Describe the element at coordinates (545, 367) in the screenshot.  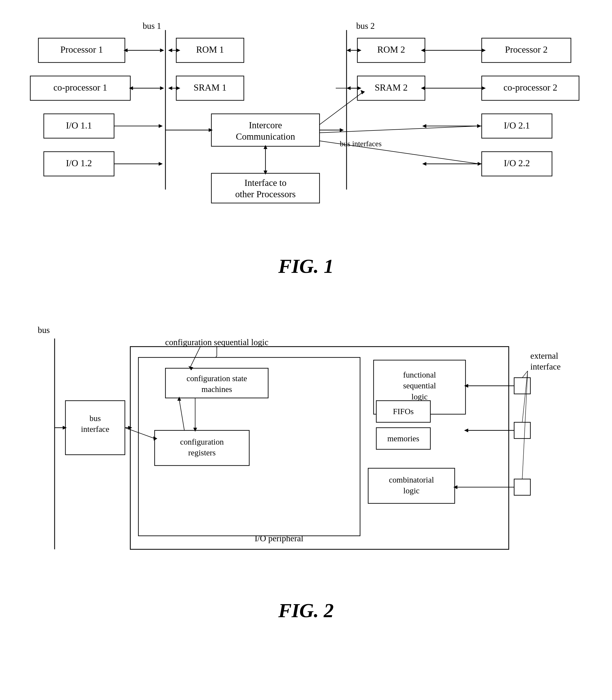
I see `external-interface-label2: interface` at that location.